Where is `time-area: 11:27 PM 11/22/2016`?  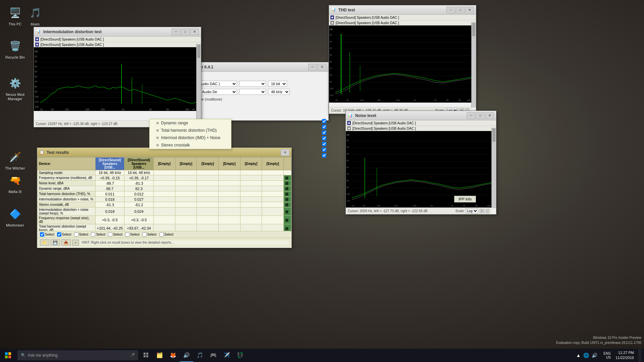 time-area: 11:27 PM 11/22/2016 is located at coordinates (625, 355).